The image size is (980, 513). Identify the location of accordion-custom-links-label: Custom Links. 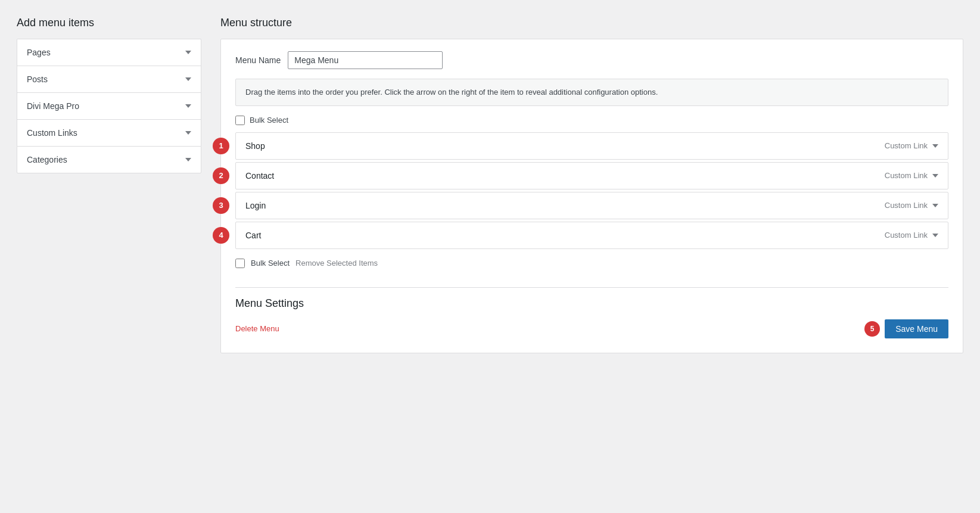
(52, 133).